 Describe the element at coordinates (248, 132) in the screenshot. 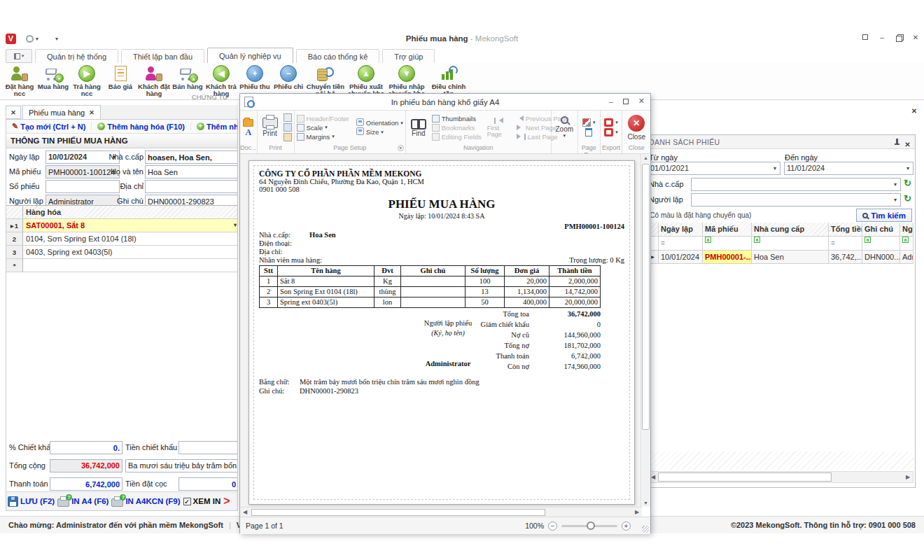

I see `font-icon: A` at that location.